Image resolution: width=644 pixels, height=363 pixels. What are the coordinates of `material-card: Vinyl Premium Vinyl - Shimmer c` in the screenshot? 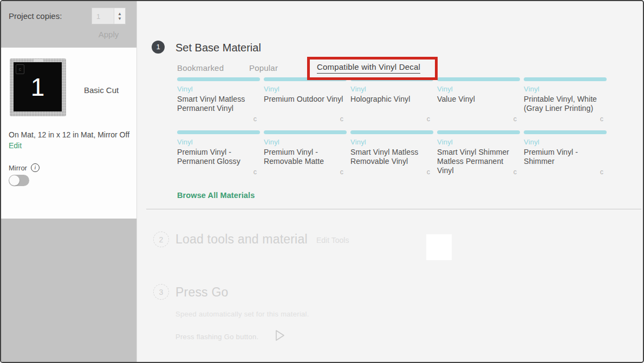 It's located at (565, 154).